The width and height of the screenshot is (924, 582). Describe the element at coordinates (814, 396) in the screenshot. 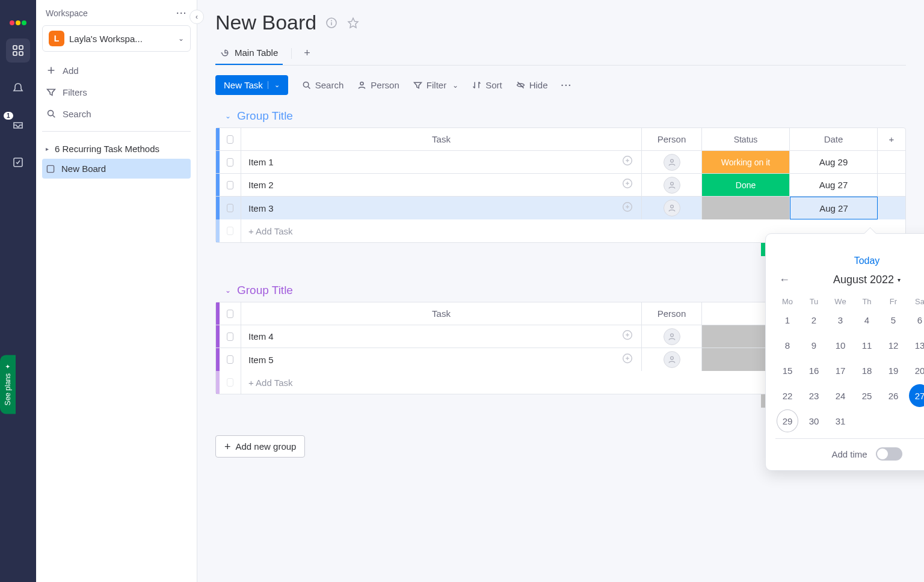

I see `calendar-day: 23` at that location.